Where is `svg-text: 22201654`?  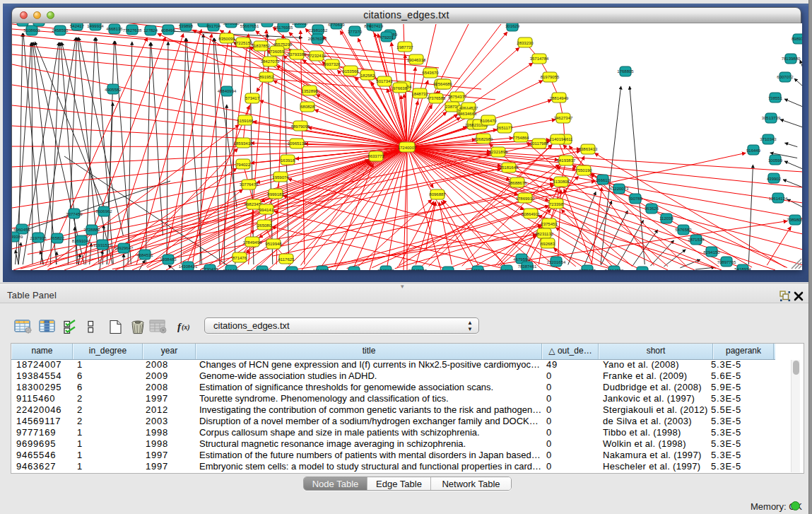 svg-text: 22201654 is located at coordinates (557, 262).